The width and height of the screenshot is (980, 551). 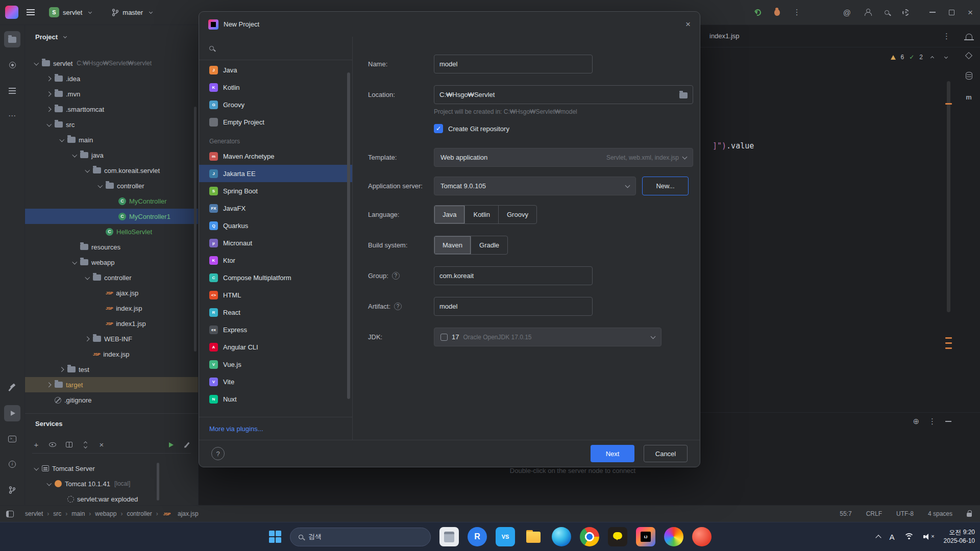 What do you see at coordinates (932, 421) in the screenshot?
I see `panel-options-icon: ⋮` at bounding box center [932, 421].